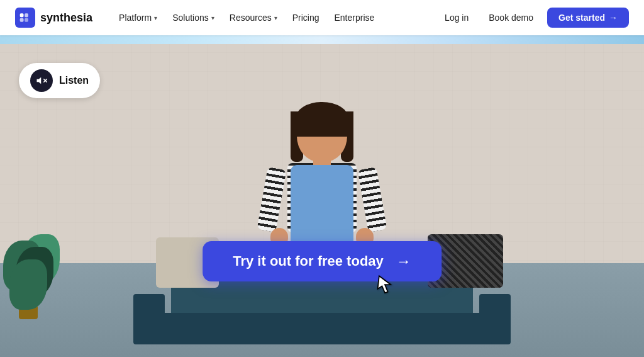  Describe the element at coordinates (372, 200) in the screenshot. I see `person-arm-right` at that location.